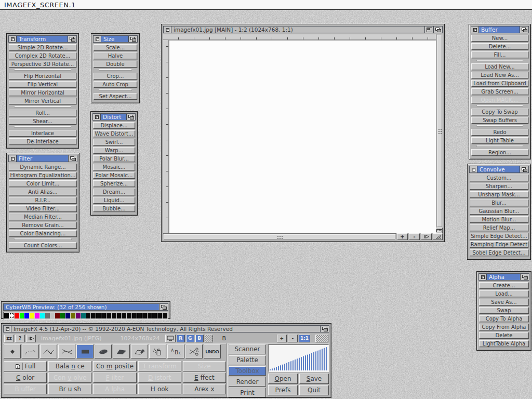 This screenshot has height=399, width=532. Describe the element at coordinates (504, 294) in the screenshot. I see `palette-button: Load...` at that location.